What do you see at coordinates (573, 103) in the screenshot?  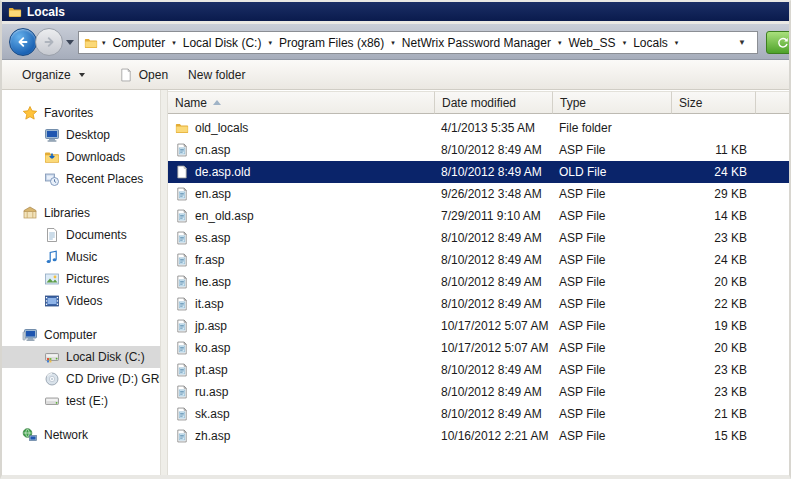 I see `column-header-label: Type` at bounding box center [573, 103].